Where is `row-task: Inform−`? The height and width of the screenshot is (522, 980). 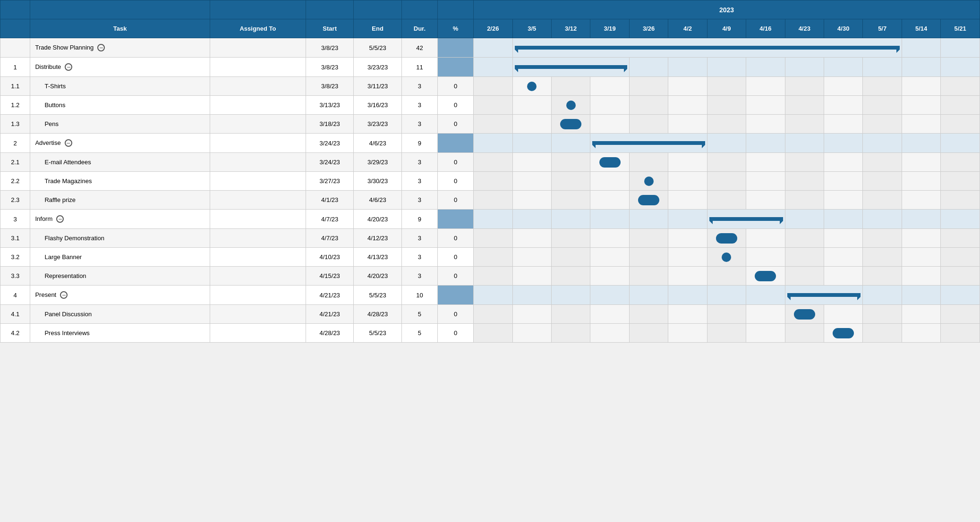 row-task: Inform− is located at coordinates (120, 219).